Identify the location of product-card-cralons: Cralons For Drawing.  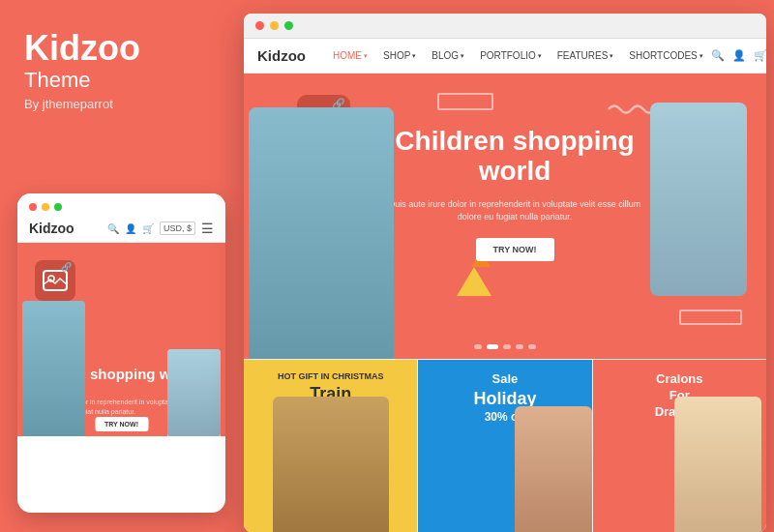
(679, 446).